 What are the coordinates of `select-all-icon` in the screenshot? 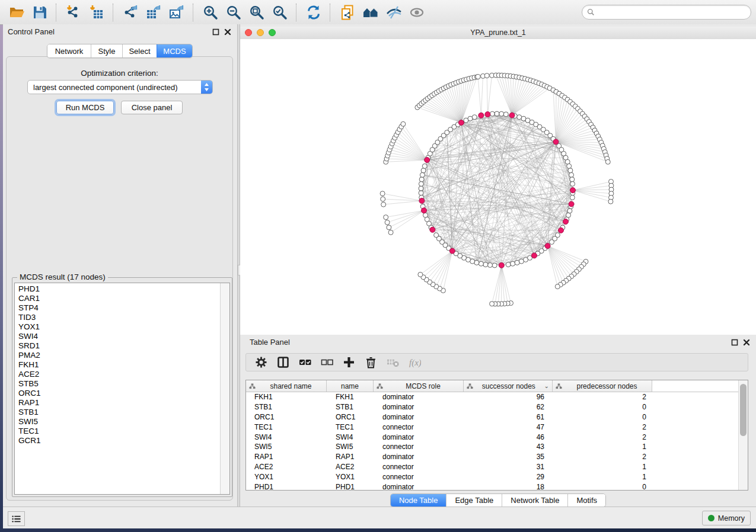 It's located at (305, 363).